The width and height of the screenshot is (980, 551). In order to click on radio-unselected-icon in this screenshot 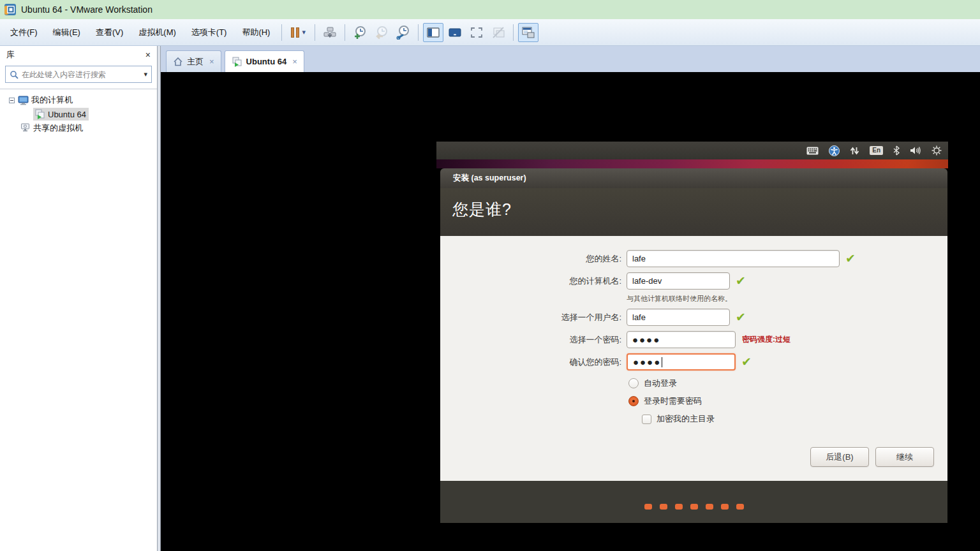, I will do `click(634, 383)`.